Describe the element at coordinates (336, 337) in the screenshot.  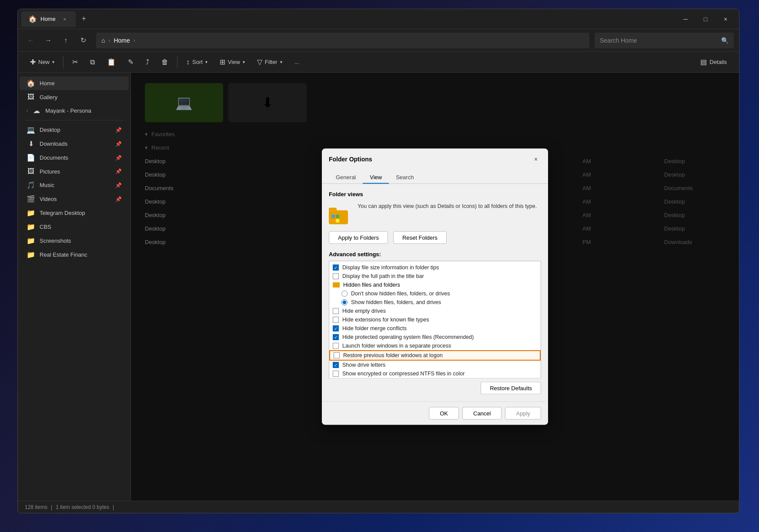
I see `checkbox-hide-os-files` at that location.